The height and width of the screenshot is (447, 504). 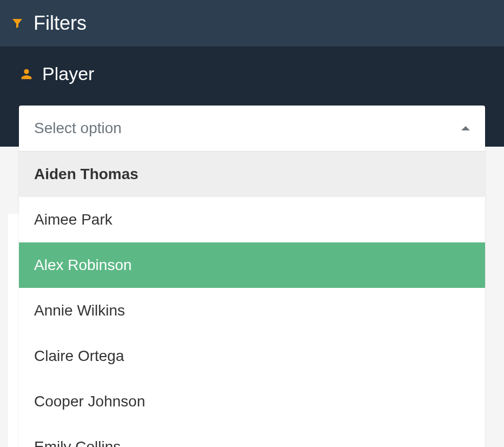 I want to click on chevron-up-icon, so click(x=466, y=128).